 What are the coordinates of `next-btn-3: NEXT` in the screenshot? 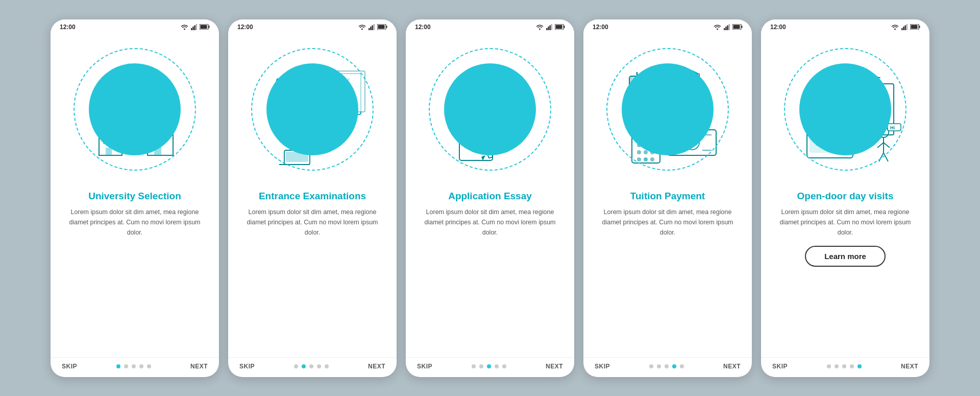 It's located at (554, 366).